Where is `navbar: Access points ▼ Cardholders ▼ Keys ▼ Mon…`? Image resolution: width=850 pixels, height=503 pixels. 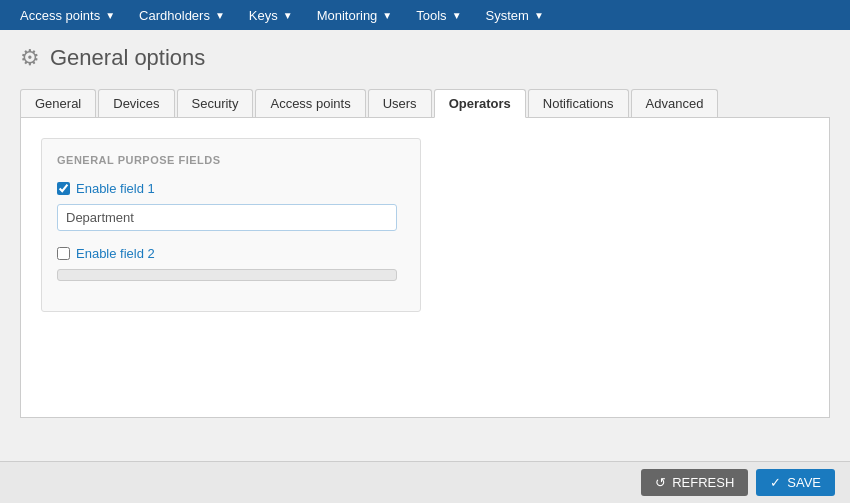 navbar: Access points ▼ Cardholders ▼ Keys ▼ Mon… is located at coordinates (425, 15).